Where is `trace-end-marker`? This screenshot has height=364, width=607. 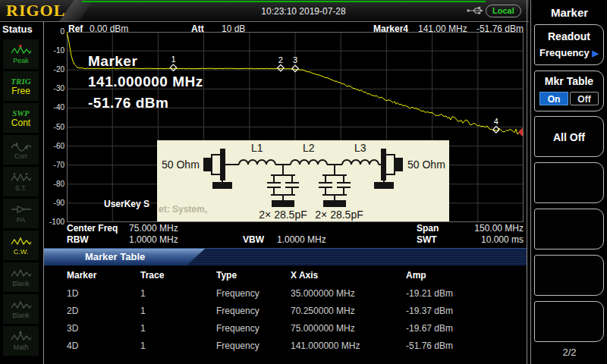
trace-end-marker is located at coordinates (521, 132).